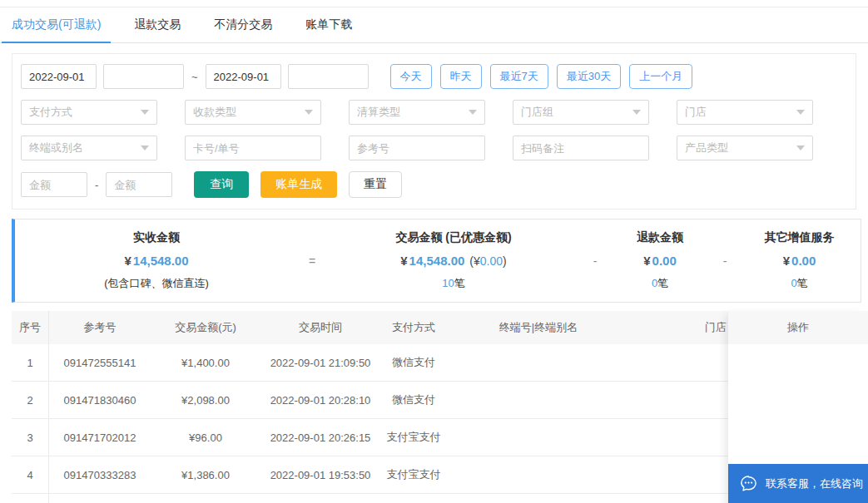 The image size is (868, 503). Describe the element at coordinates (299, 185) in the screenshot. I see `bill-generate-button: 账单生成` at that location.